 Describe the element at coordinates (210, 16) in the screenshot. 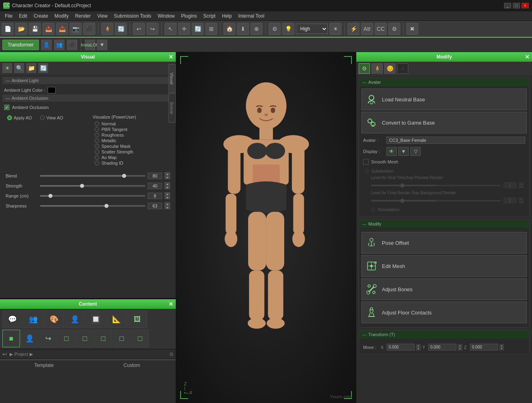

I see `menu-script: Script` at that location.